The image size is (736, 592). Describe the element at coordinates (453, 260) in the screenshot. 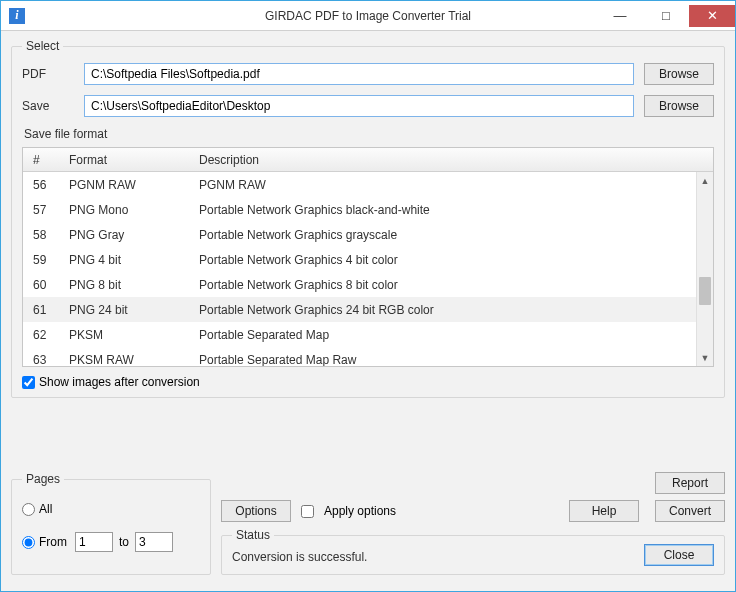

I see `row-description: Portable Network Graphics 4 bit color` at that location.